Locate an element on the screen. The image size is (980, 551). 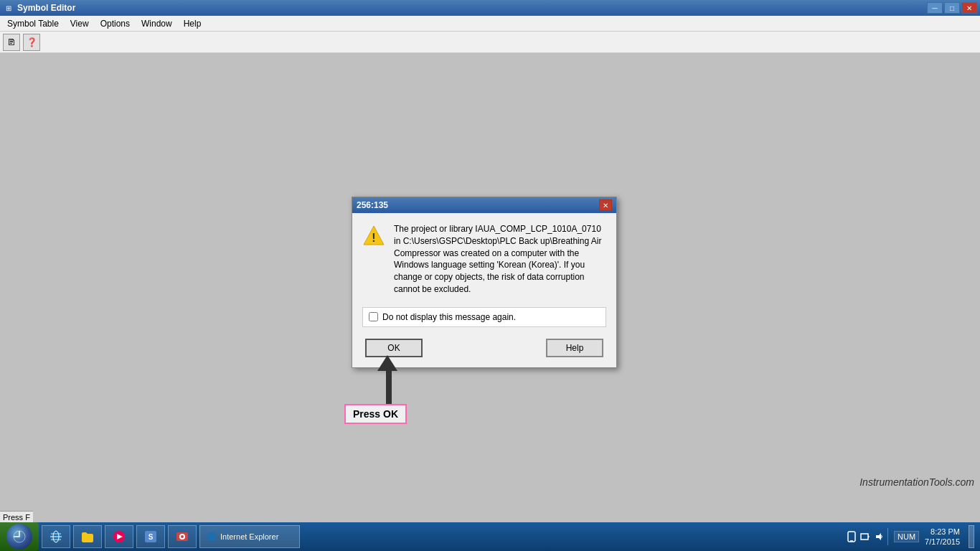
title-bar: ⊞ Symbol Editor ─ □ ✕ is located at coordinates (490, 8).